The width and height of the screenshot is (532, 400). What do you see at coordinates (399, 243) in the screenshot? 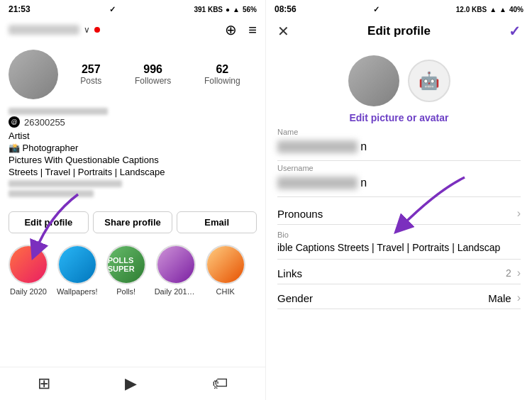
I see `bio-field: Bio ible Captions Streets | Travel | Por…` at bounding box center [399, 243].